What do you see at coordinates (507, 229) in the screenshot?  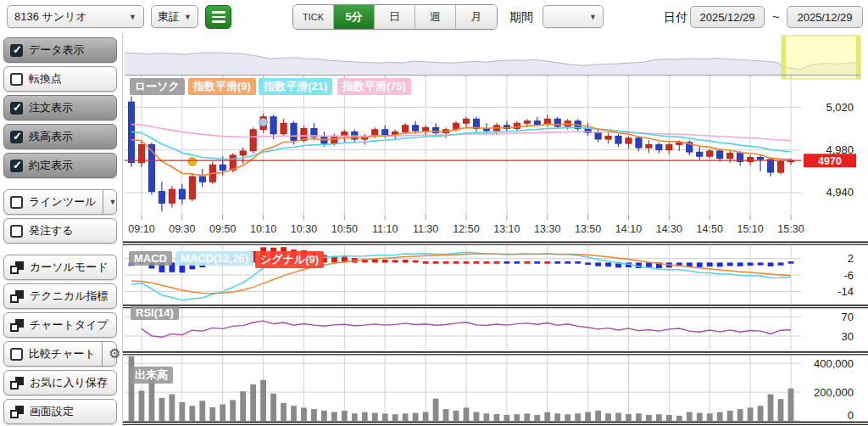 I see `svg-text: 13:10` at bounding box center [507, 229].